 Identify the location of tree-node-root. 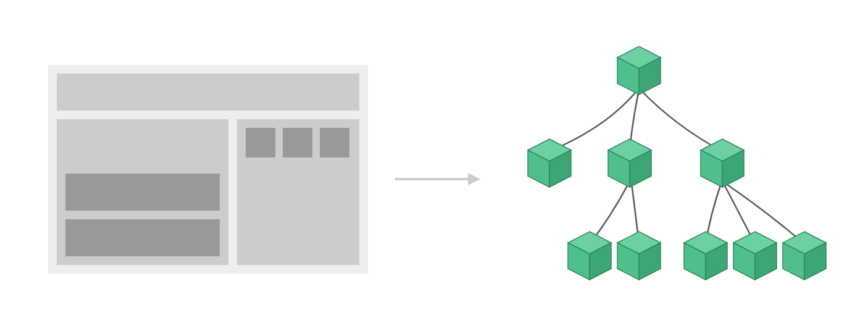
(639, 70).